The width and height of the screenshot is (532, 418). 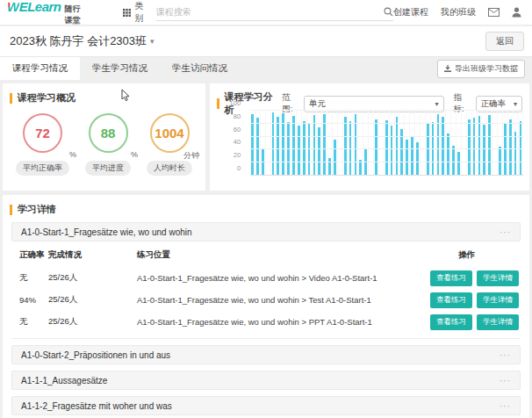 What do you see at coordinates (107, 232) in the screenshot?
I see `unit-title: A1-0-Start-1_Fragesätze wie, wo und wohi…` at bounding box center [107, 232].